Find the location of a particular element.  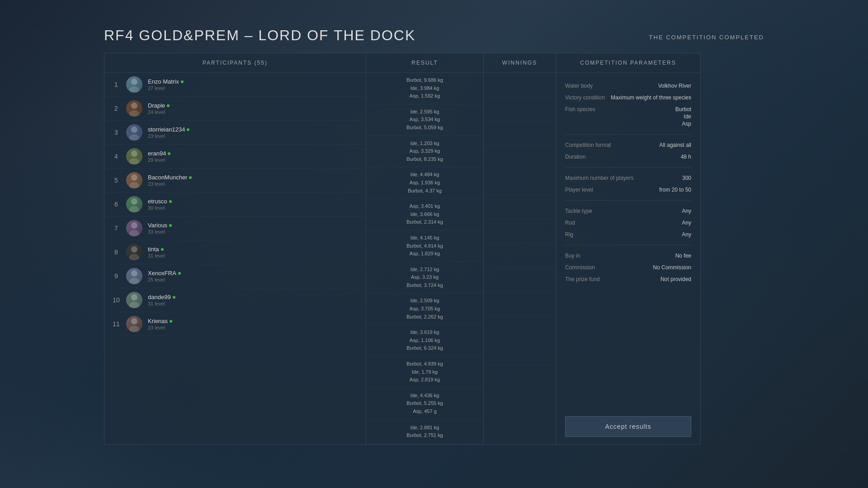

rod-row: Rod Any is located at coordinates (628, 223).